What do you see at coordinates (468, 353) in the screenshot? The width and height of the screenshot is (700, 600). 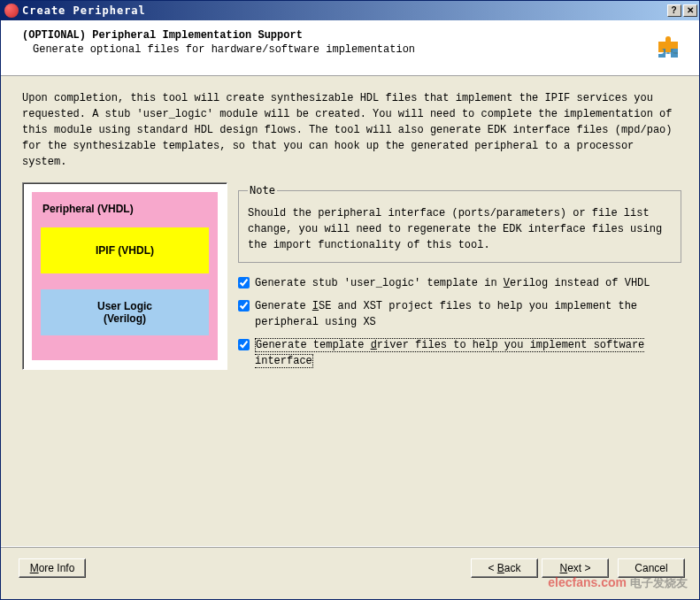 I see `driver-template-label: Generate template driver files to help y…` at bounding box center [468, 353].